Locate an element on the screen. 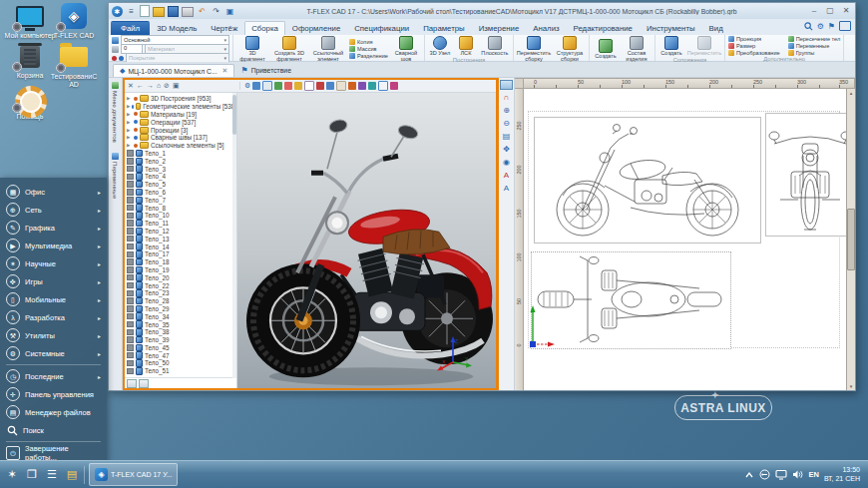 This screenshot has height=488, width=868. search-icon is located at coordinates (808, 26).